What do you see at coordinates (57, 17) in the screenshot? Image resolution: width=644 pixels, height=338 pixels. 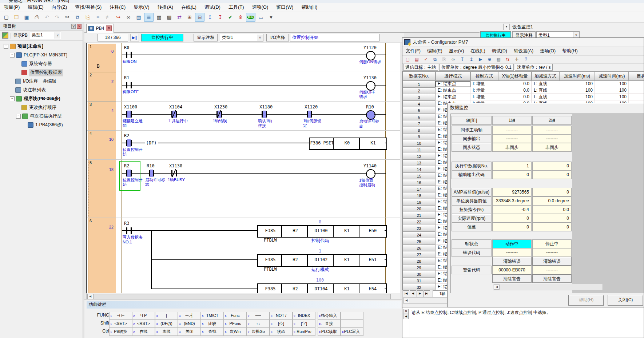 I see `redo-icon: ↷` at bounding box center [57, 17].